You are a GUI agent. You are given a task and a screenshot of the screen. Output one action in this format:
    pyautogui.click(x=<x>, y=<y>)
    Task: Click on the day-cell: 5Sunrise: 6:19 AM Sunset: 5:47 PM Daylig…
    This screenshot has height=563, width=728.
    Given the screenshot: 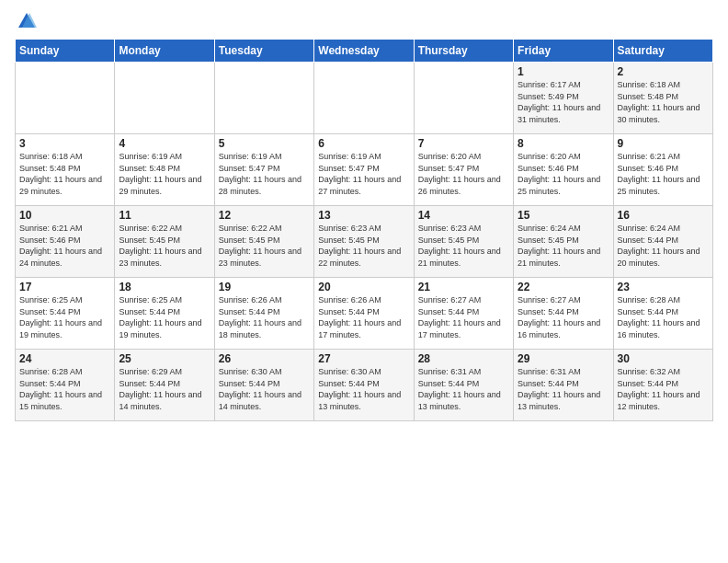 What is the action you would take?
    pyautogui.click(x=264, y=170)
    